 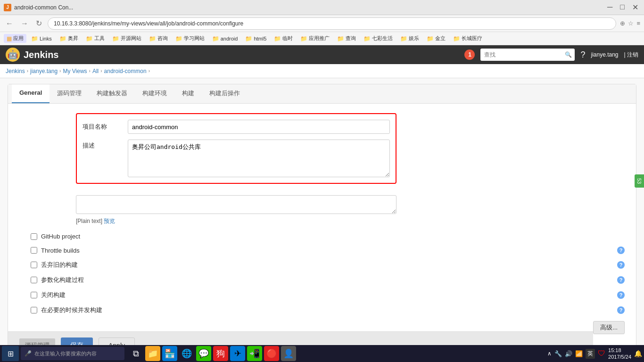 What do you see at coordinates (125, 71) in the screenshot?
I see `breadcrumb-project: android-common` at bounding box center [125, 71].